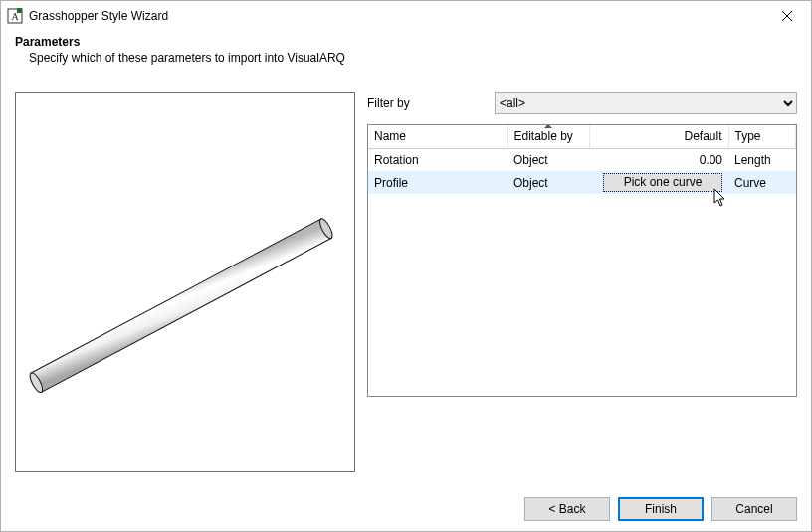  I want to click on cell-type: Length, so click(762, 161).